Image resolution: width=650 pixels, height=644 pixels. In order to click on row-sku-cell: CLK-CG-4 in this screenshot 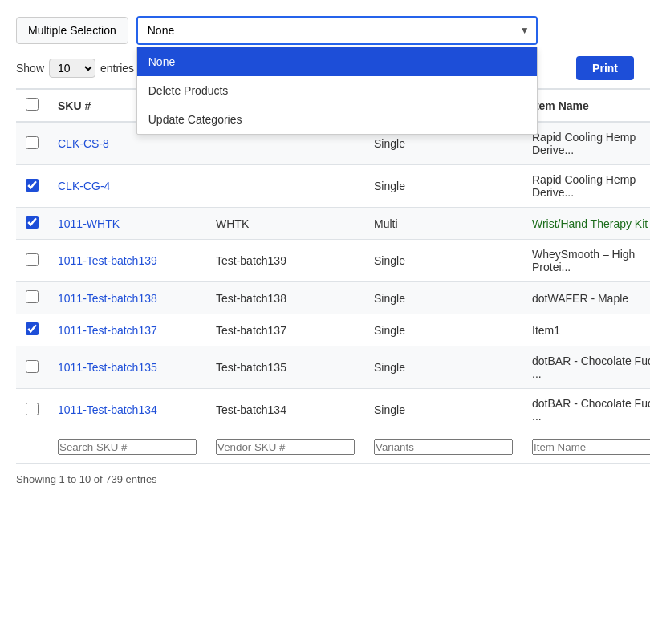, I will do `click(127, 186)`.